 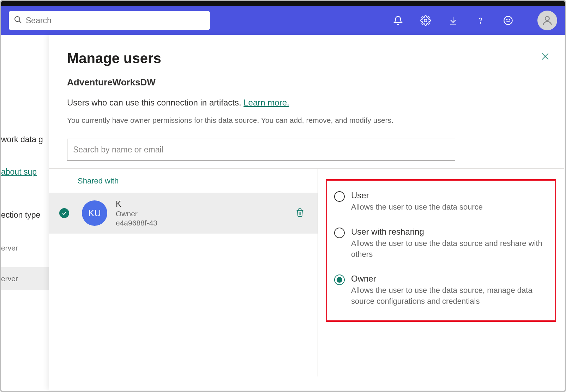 I want to click on panel-title: Manage users, so click(x=306, y=59).